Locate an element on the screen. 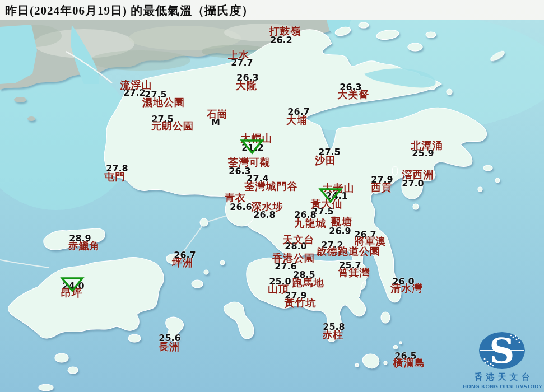  ap-chau-island is located at coordinates (364, 25).